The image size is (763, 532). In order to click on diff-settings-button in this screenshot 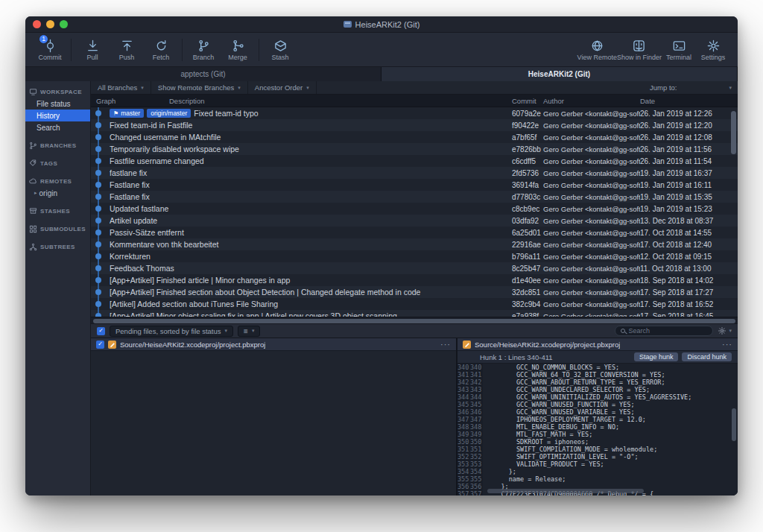, I will do `click(724, 331)`.